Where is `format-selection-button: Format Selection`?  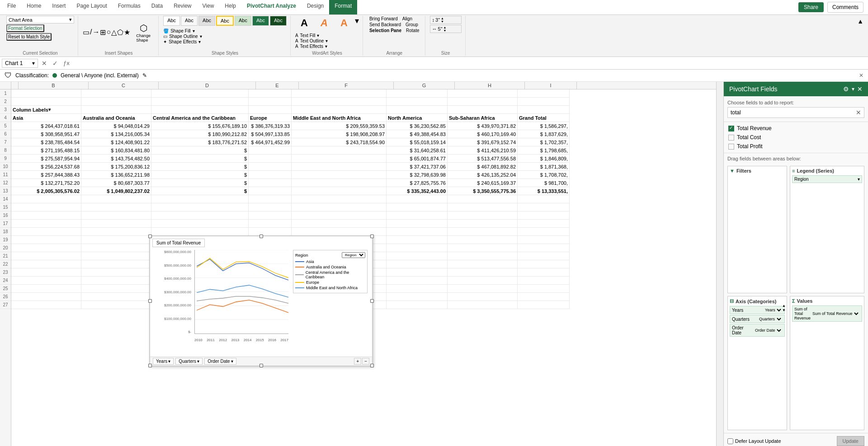 format-selection-button: Format Selection is located at coordinates (25, 28).